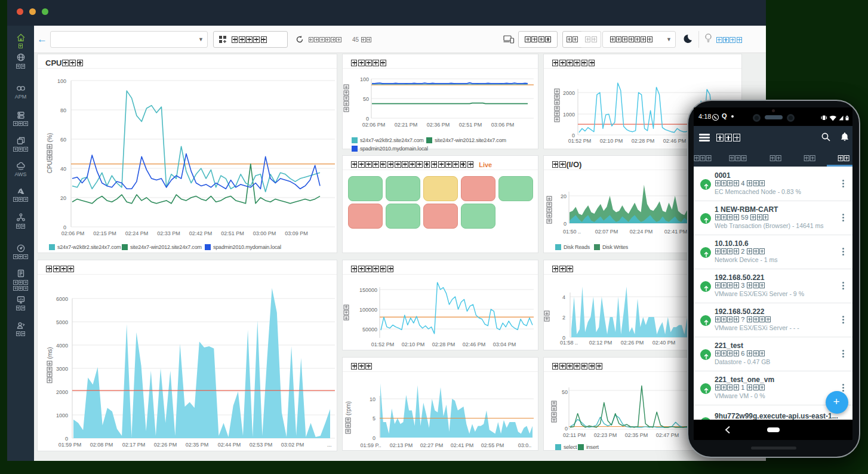 The image size is (868, 474). What do you see at coordinates (62, 346) in the screenshot?
I see `svg-text: 4000` at bounding box center [62, 346].